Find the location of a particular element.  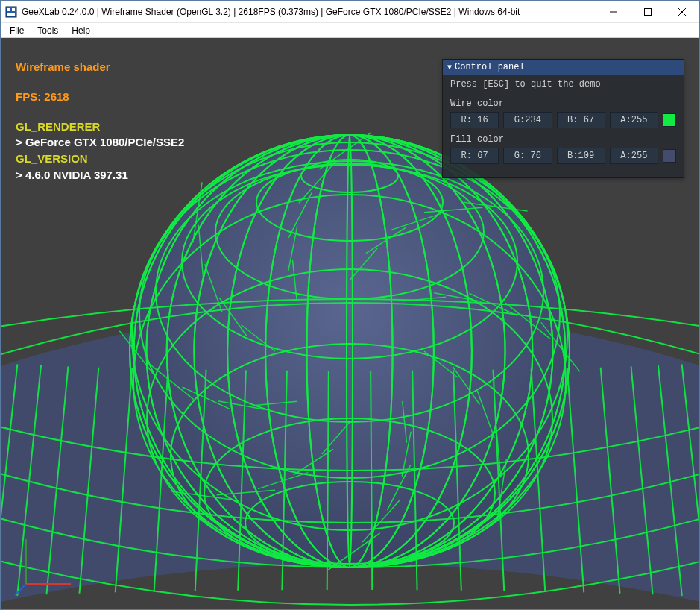

titlebar: GeeXLab 0.24.0.0 | Wireframe Shader (Ope… is located at coordinates (350, 12).